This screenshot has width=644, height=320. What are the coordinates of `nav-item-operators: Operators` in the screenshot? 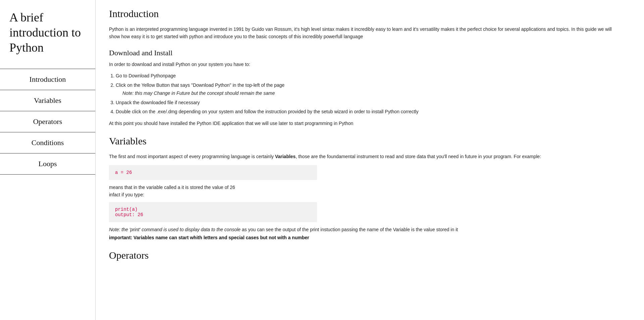 It's located at (48, 121).